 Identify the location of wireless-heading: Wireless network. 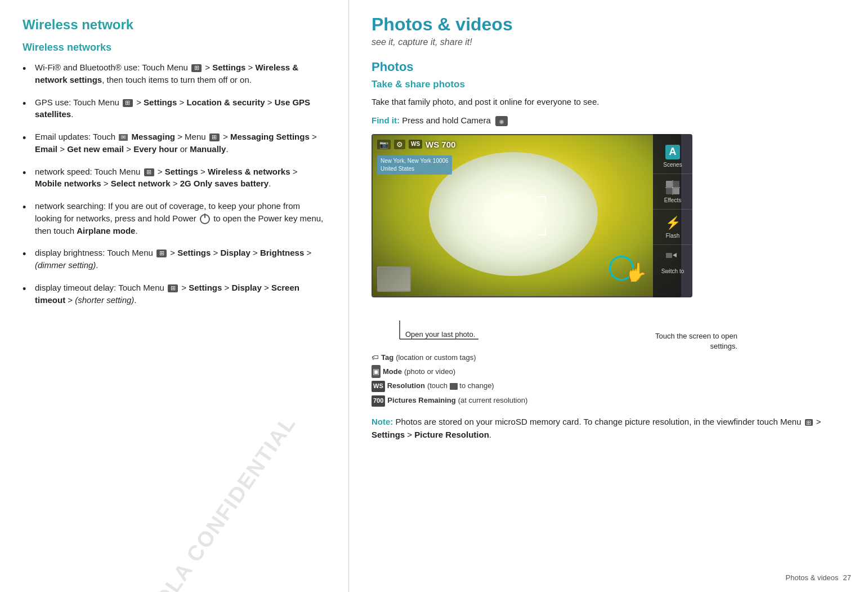
(175, 25).